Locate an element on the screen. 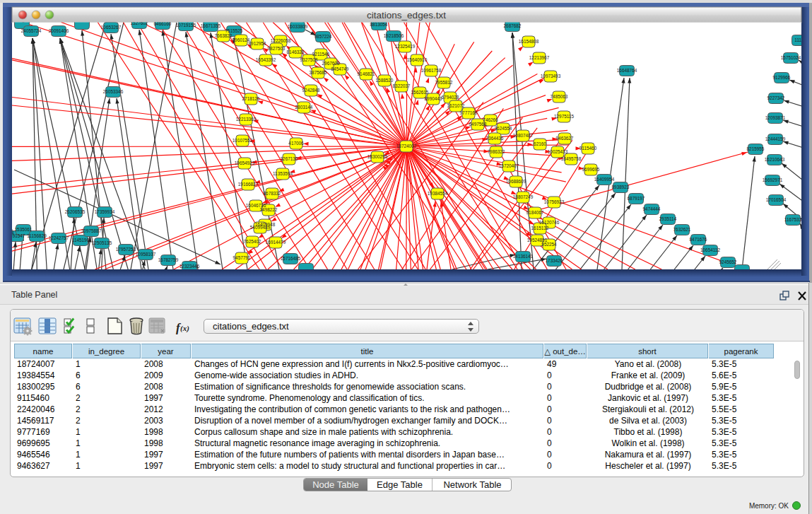 This screenshot has width=812, height=514. svg-text: 417006 is located at coordinates (296, 143).